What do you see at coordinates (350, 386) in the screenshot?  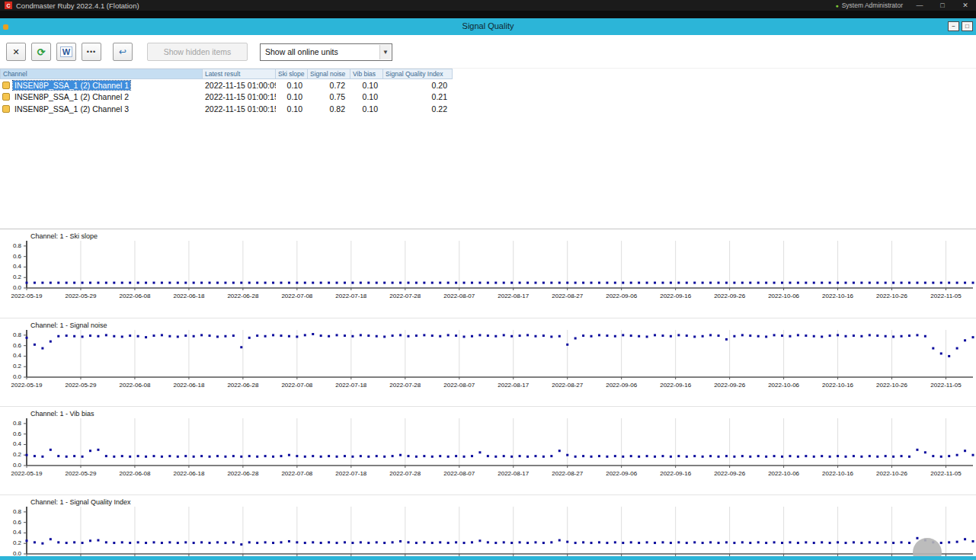 I see `x-tick-label: 2022-07-18` at bounding box center [350, 386].